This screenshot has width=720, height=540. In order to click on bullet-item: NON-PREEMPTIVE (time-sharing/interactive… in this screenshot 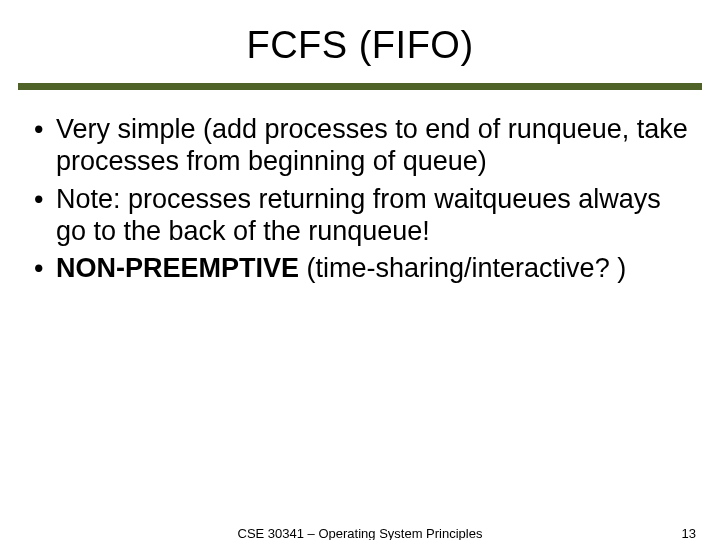, I will do `click(360, 269)`.